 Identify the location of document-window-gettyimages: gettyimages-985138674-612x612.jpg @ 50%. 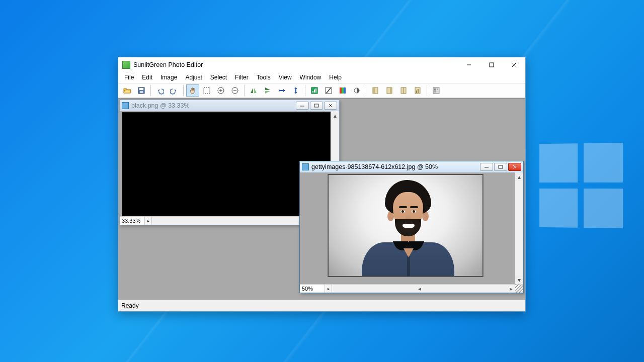
(412, 227).